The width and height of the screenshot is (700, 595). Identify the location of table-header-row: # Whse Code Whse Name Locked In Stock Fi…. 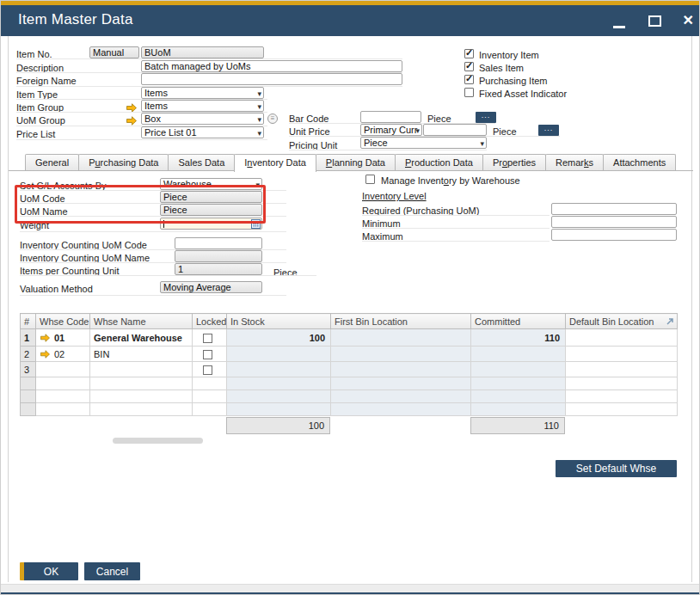
(349, 322).